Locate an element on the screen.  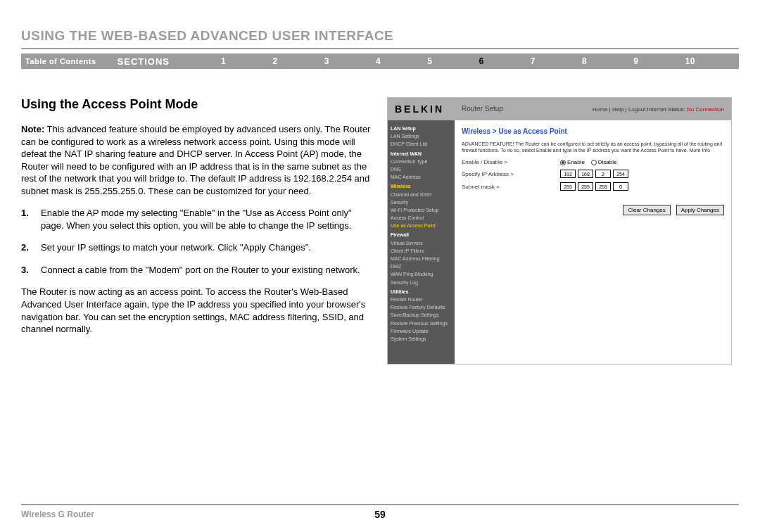
rs-side-item: DHCP Client List is located at coordinates (421, 144).